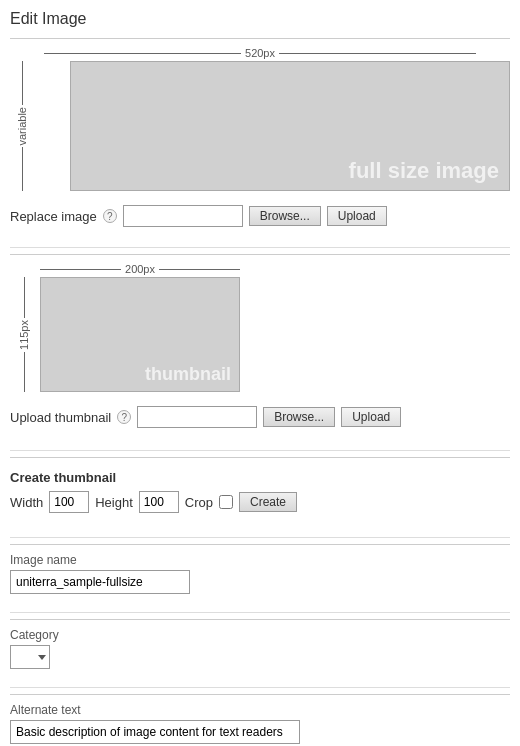  I want to click on crop-checkbox, so click(226, 502).